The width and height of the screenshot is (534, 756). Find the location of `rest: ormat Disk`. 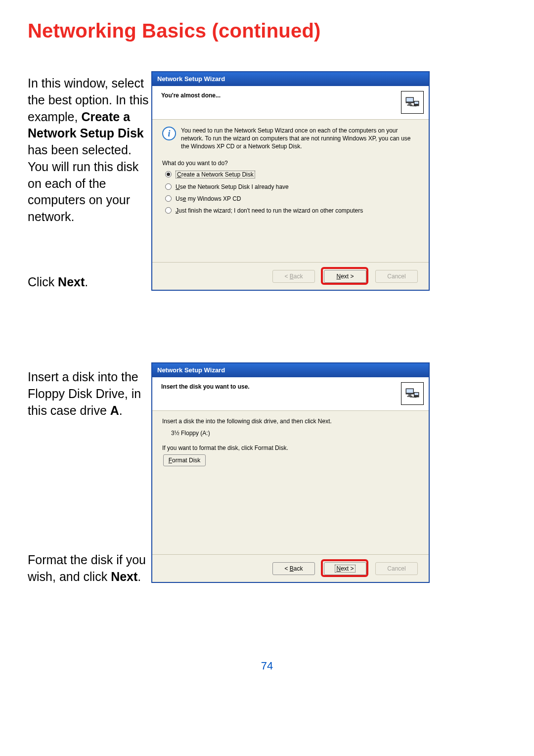

rest: ormat Disk is located at coordinates (186, 460).